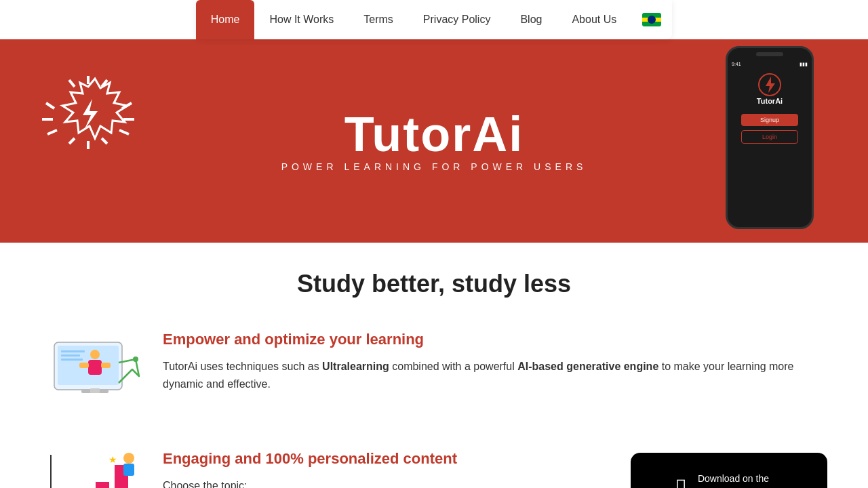 This screenshot has height=488, width=868. I want to click on badge-small-text: Download on the, so click(740, 479).